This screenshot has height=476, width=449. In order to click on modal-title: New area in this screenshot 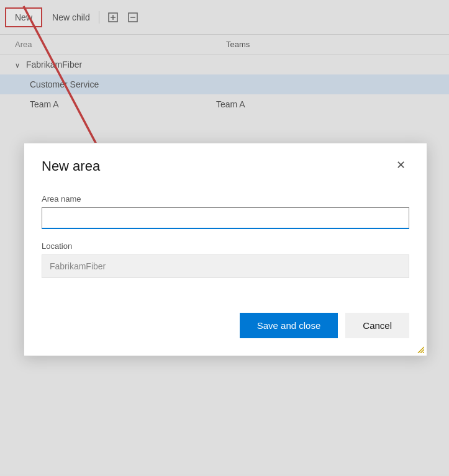, I will do `click(71, 166)`.